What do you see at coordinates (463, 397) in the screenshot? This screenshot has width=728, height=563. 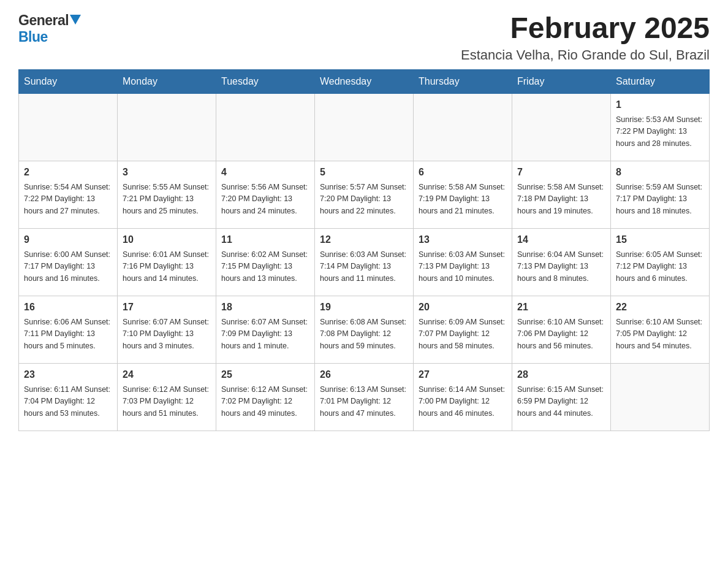 I see `calendar-day-cell: 27Sunrise: 6:14 AM Sunset: 7:00 PM Dayli…` at bounding box center [463, 397].